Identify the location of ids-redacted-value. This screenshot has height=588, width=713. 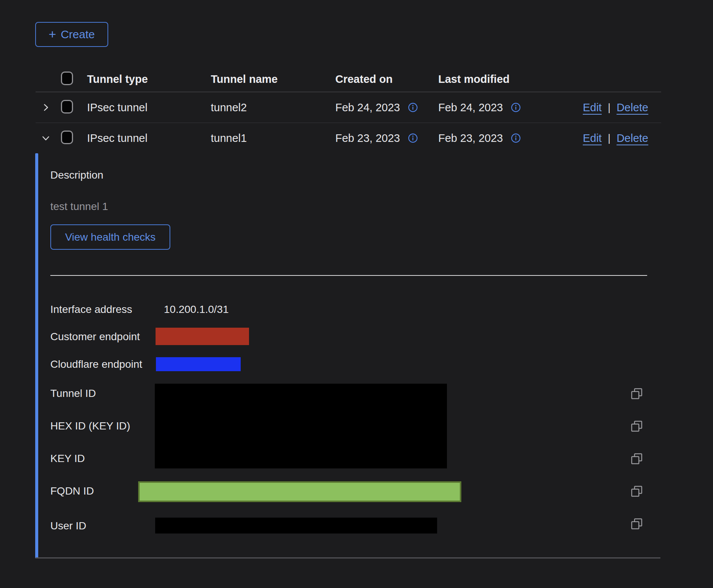
(301, 426).